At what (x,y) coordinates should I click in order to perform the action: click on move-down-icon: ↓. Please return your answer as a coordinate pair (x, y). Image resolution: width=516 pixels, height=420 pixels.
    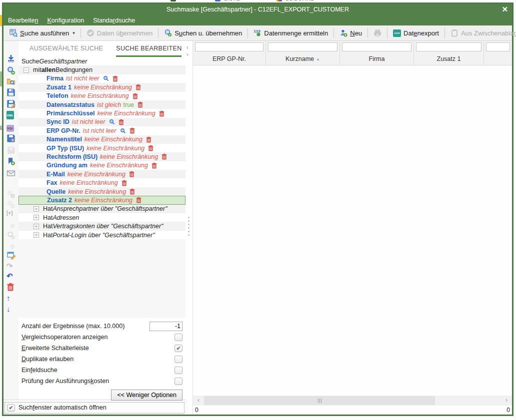
    Looking at the image, I should click on (11, 309).